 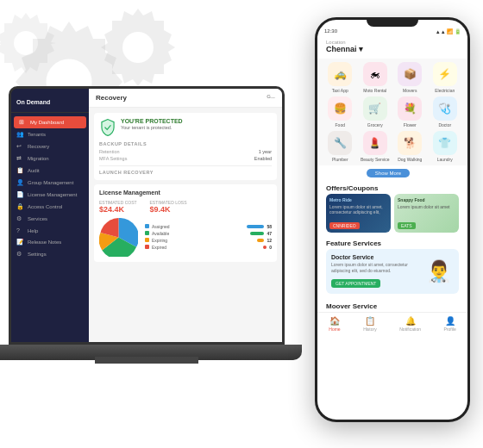 What do you see at coordinates (50, 219) in the screenshot?
I see `sidebar-item-services: ⚙ Services` at bounding box center [50, 219].